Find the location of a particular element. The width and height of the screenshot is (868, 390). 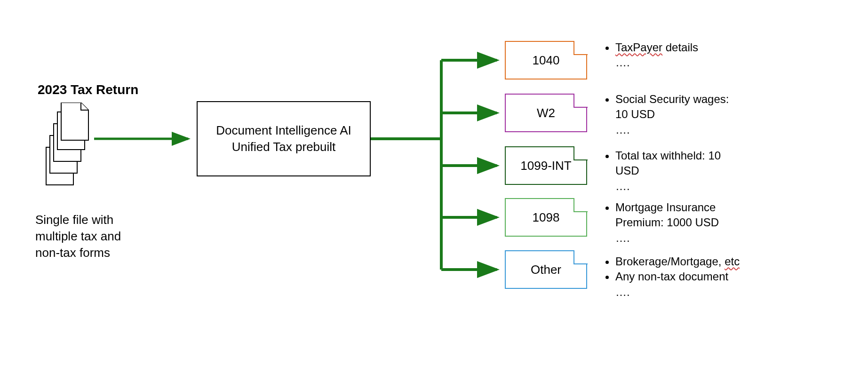

input-title: 2023 Tax Return is located at coordinates (88, 90).